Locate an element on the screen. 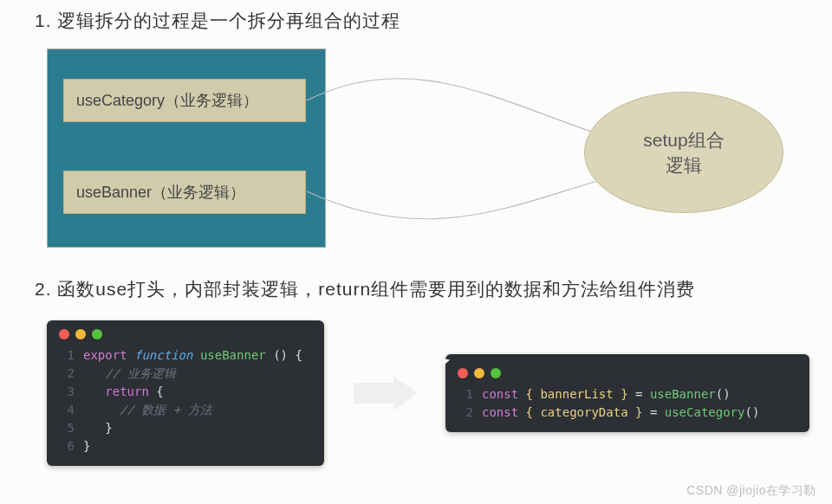 The height and width of the screenshot is (504, 832). heading-1: 1. 逻辑拆分的过程是一个拆分再组合的过程 is located at coordinates (416, 16).